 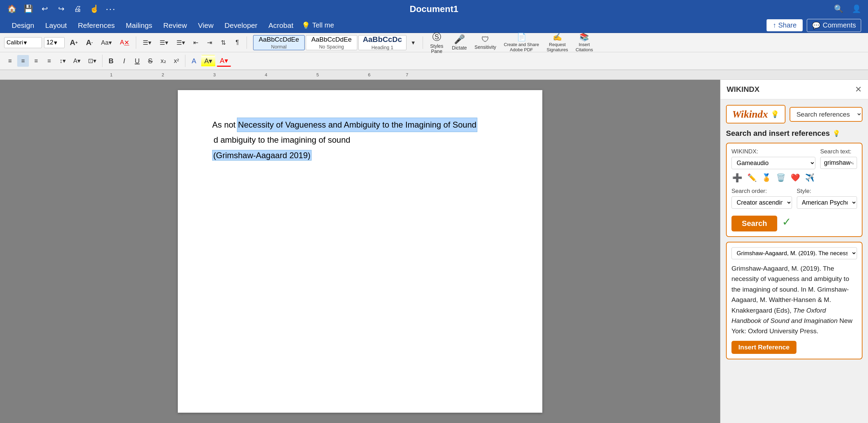 I want to click on decrease-indent-button: ⇤, so click(x=196, y=43).